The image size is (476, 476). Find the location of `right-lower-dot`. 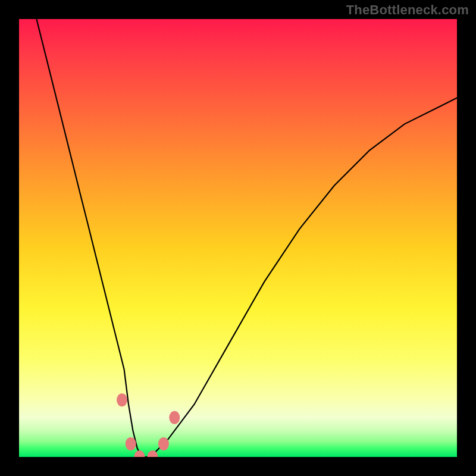

right-lower-dot is located at coordinates (164, 444).